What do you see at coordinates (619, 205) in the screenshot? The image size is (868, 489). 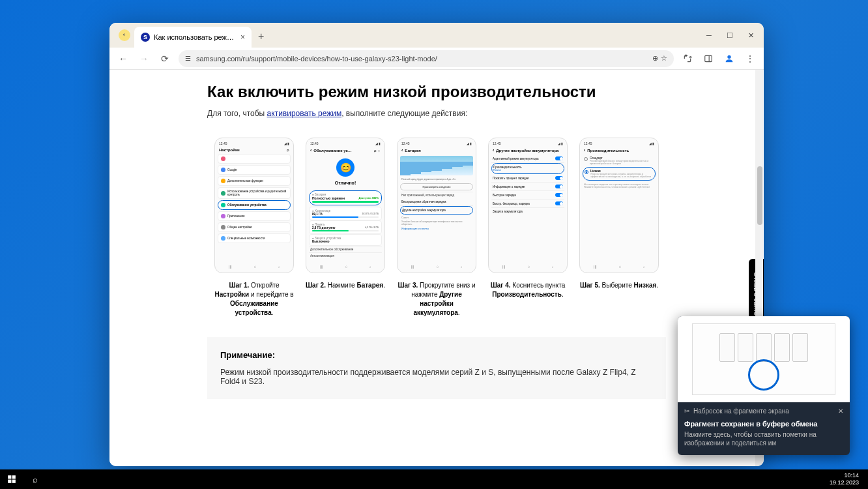 I see `phone-screenshot-5: 12:45◢ ▮ ‹Производительность СтандартРек…` at bounding box center [619, 205].